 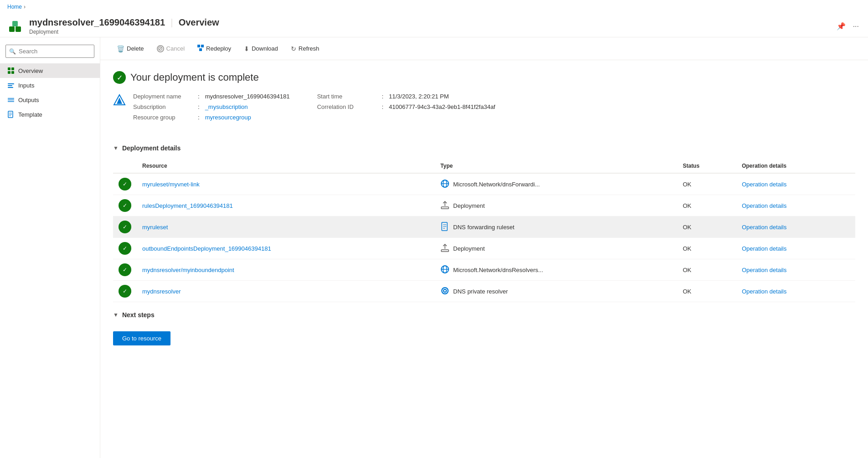 What do you see at coordinates (445, 206) in the screenshot?
I see `upload-icon` at bounding box center [445, 206].